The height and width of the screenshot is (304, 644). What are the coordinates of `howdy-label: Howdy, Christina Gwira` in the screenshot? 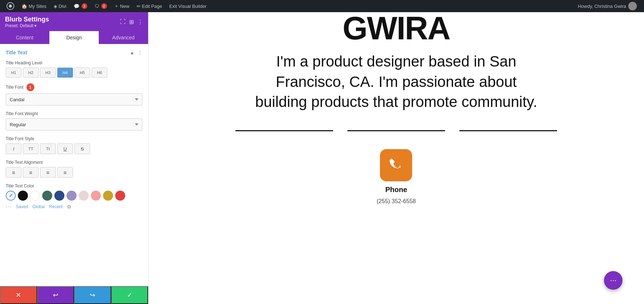 It's located at (602, 6).